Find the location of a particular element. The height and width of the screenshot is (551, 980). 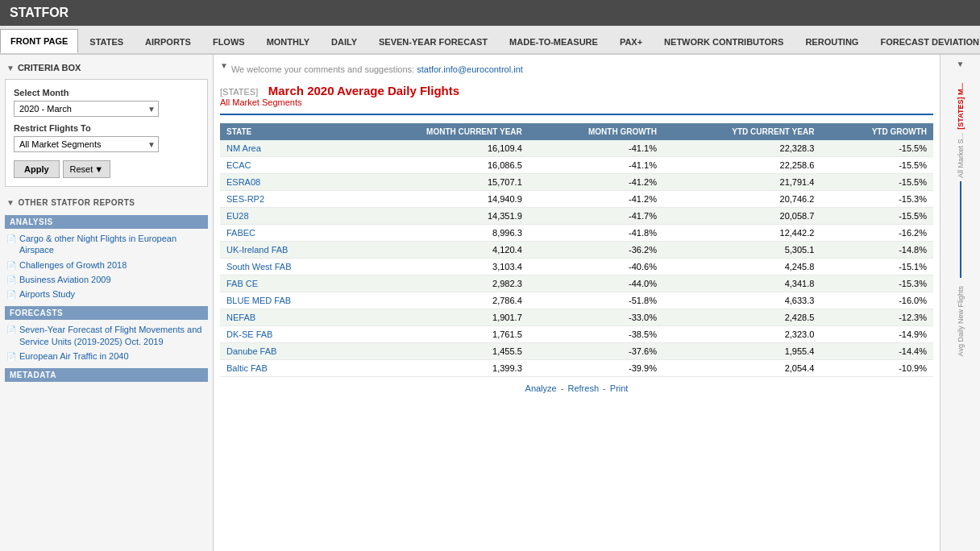

table-cell: 4,341.8 is located at coordinates (741, 284).